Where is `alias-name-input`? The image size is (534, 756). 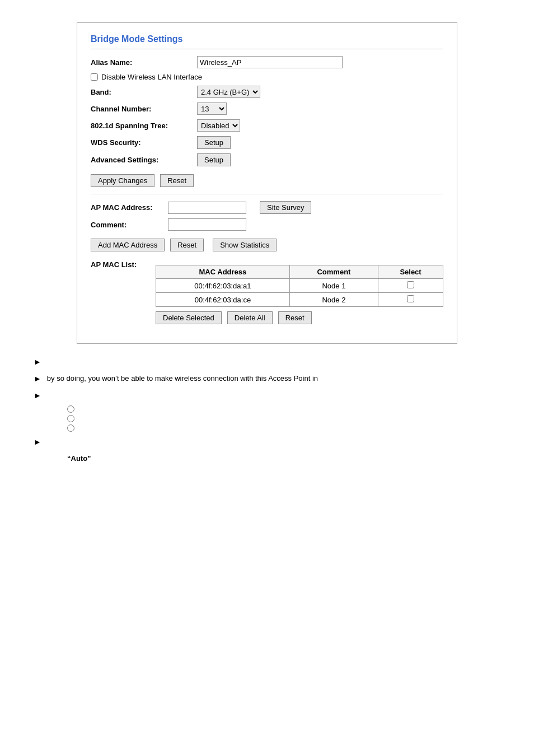
alias-name-input is located at coordinates (270, 62).